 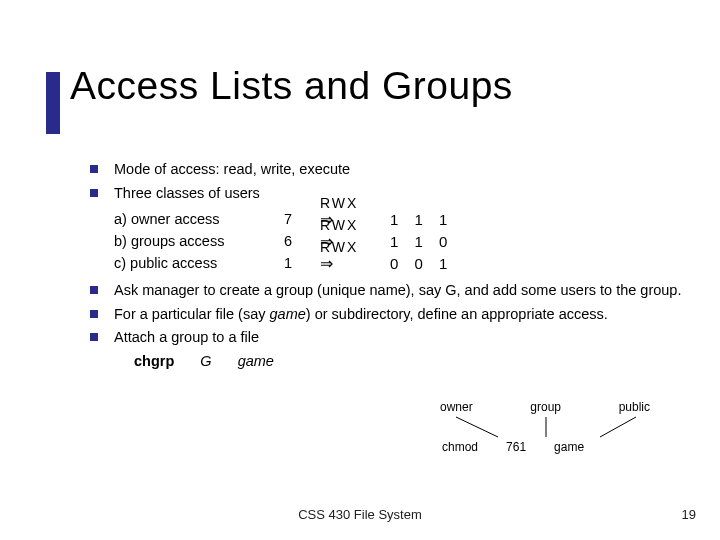 What do you see at coordinates (422, 220) in the screenshot?
I see `perm-owner-bits: 1 1 1` at bounding box center [422, 220].